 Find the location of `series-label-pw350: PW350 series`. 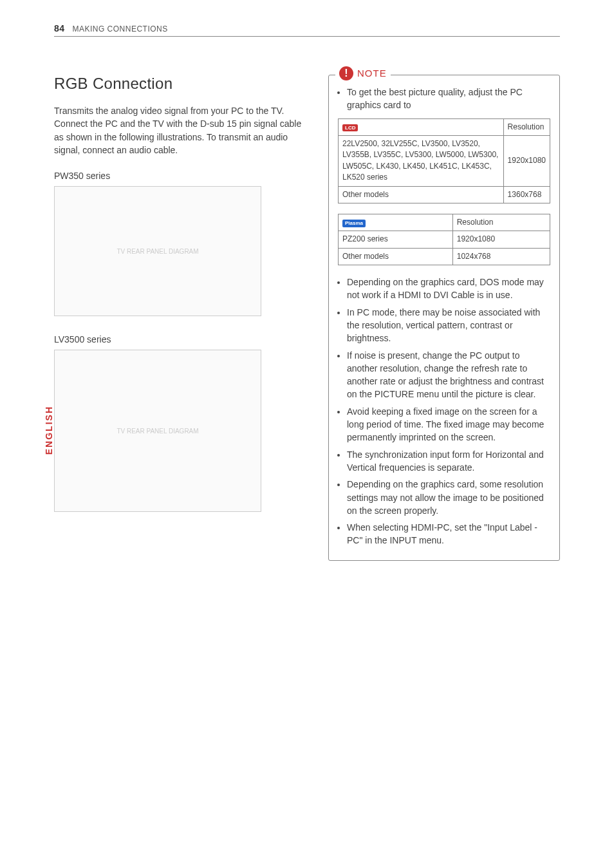

series-label-pw350: PW350 series is located at coordinates (183, 176).